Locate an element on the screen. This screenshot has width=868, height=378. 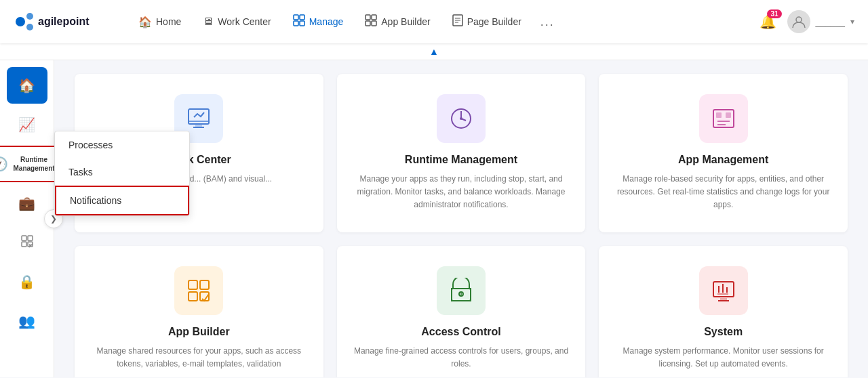
card-system: System Manage system performance. Monito… is located at coordinates (723, 312).